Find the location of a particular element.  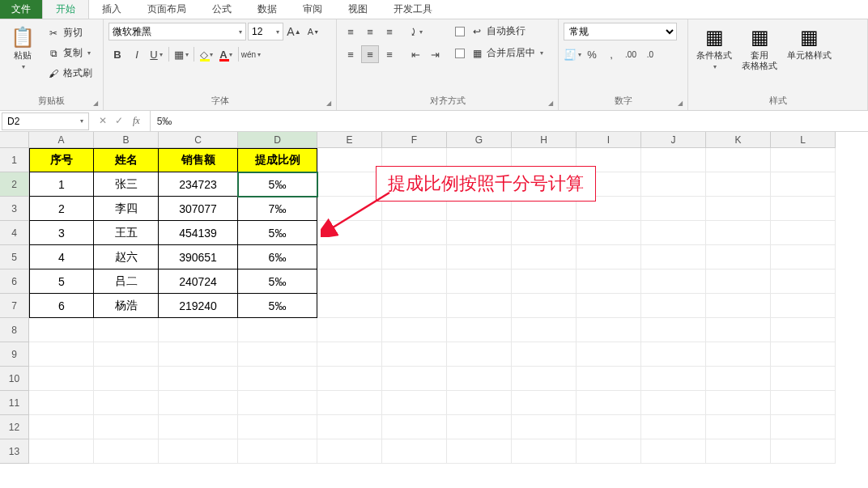

bold-button: B is located at coordinates (117, 54).